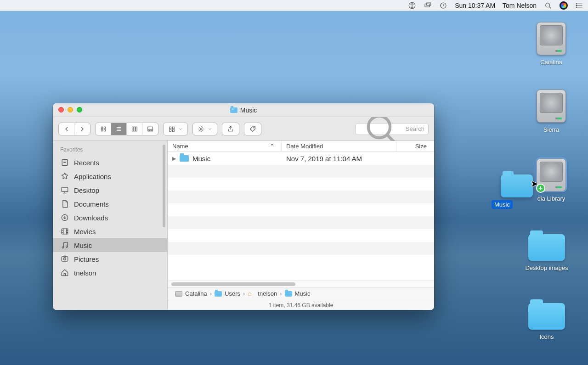  Describe the element at coordinates (415, 146) in the screenshot. I see `column-header-size: Size` at that location.